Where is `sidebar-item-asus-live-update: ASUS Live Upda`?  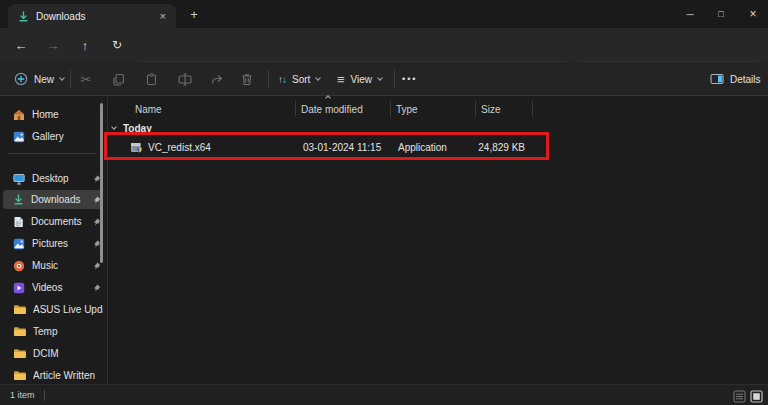 sidebar-item-asus-live-update: ASUS Live Upda is located at coordinates (53, 310).